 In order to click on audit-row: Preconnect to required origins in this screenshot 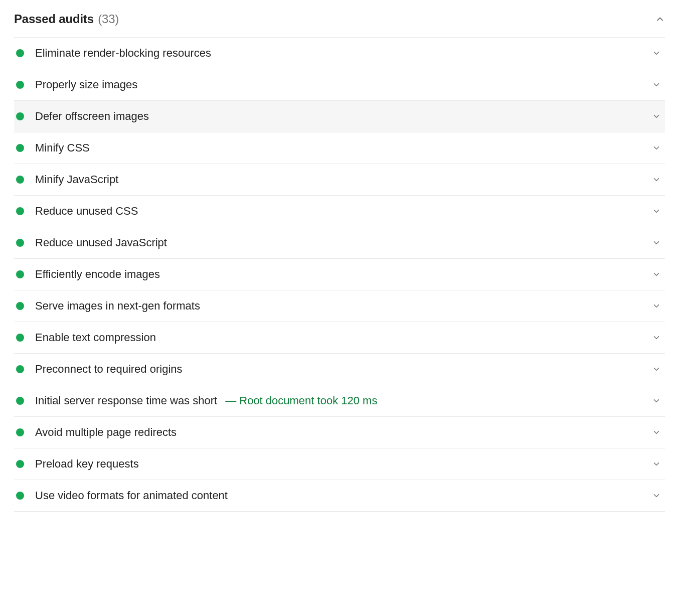, I will do `click(340, 369)`.